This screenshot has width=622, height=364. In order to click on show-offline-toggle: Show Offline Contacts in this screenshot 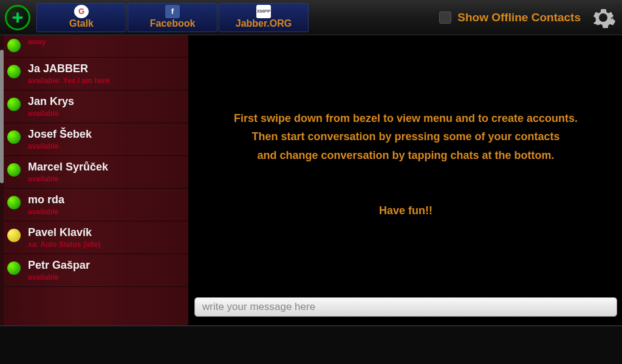, I will do `click(510, 18)`.